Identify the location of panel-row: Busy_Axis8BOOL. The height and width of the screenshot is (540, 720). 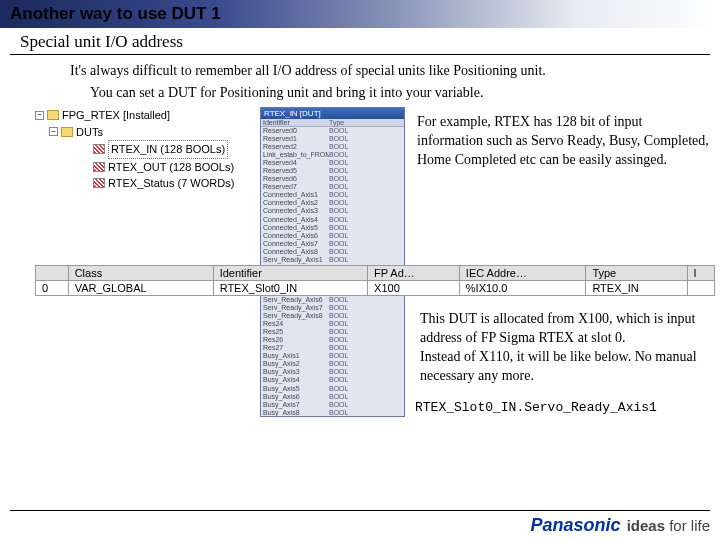
(332, 413).